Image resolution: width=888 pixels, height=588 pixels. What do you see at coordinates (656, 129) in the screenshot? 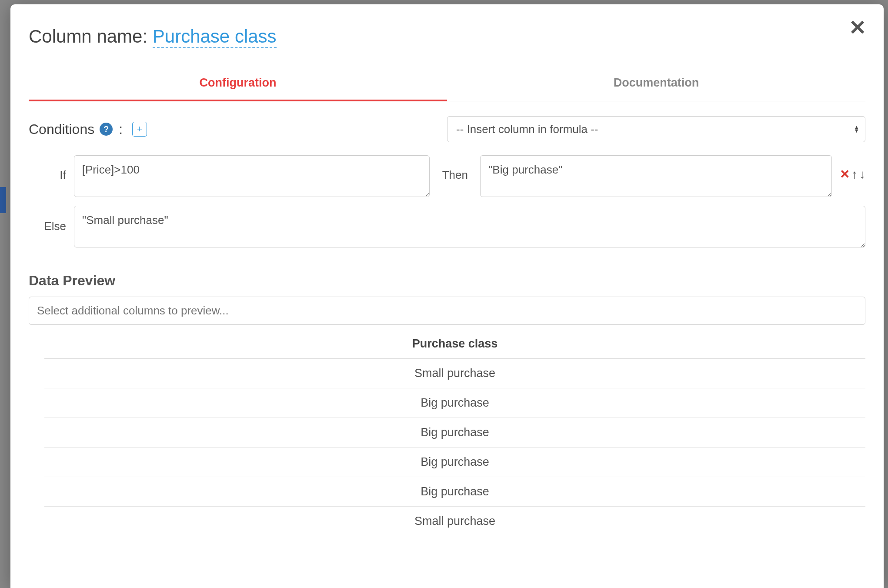
I see `insert-column-select-wrap: -- Insert column in formula -- ▲▼` at bounding box center [656, 129].